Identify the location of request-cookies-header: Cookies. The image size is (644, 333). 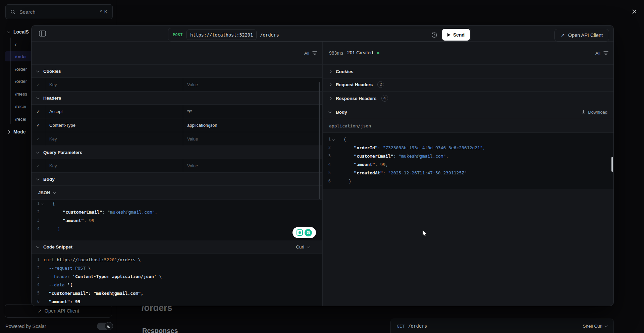
(177, 71).